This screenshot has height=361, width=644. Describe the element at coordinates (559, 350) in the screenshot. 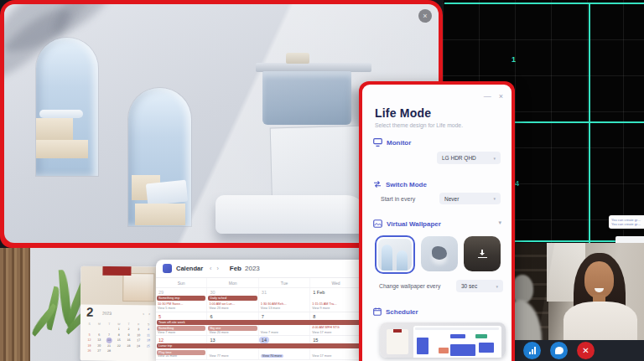

I see `chat-icon` at that location.